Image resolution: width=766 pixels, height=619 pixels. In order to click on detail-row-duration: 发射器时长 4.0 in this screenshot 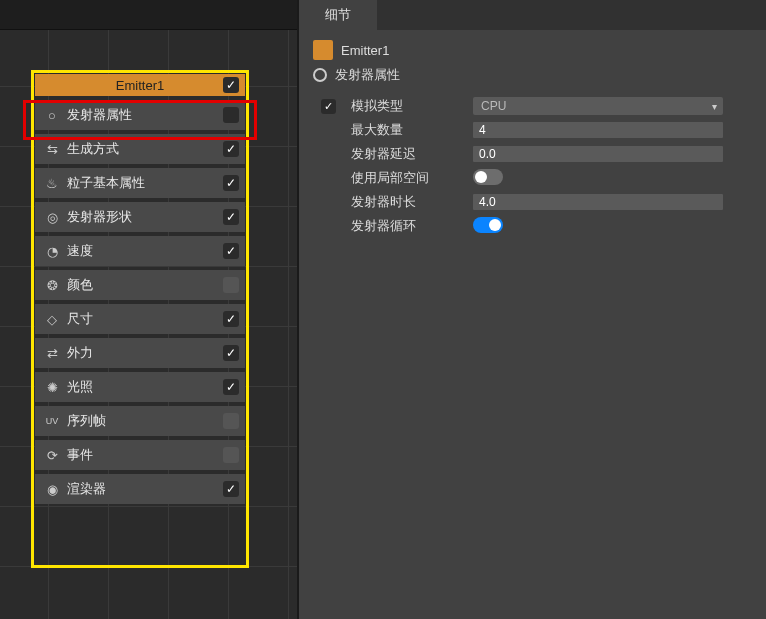, I will do `click(532, 202)`.